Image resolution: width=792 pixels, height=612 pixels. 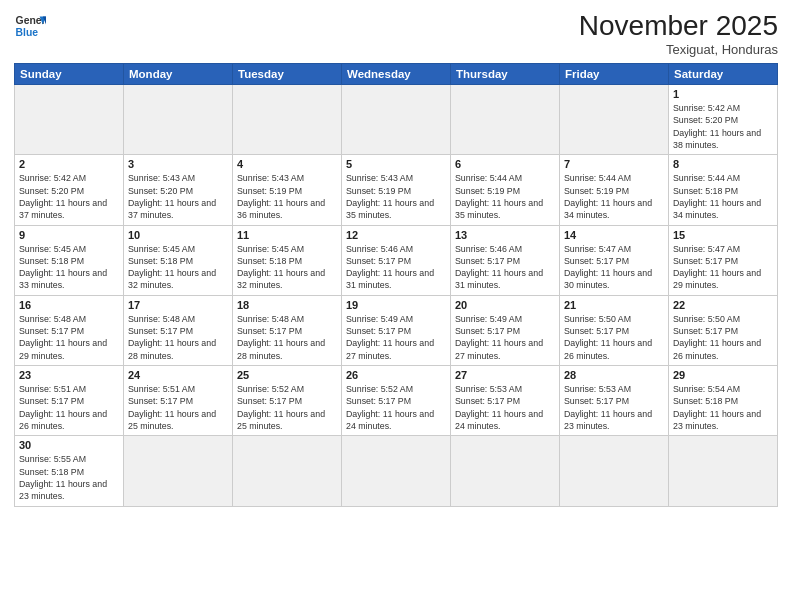 I want to click on day-number: 29, so click(x=723, y=375).